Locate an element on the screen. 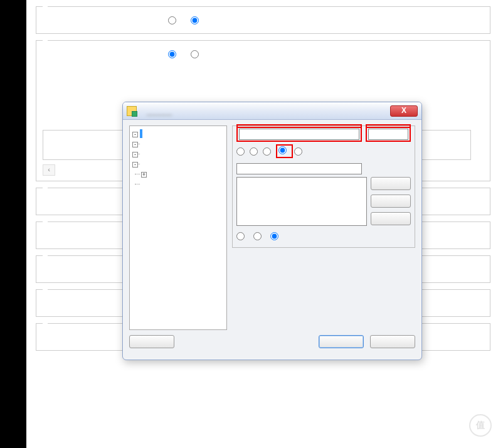 The width and height of the screenshot is (503, 448). left-margin is located at coordinates (13, 224).